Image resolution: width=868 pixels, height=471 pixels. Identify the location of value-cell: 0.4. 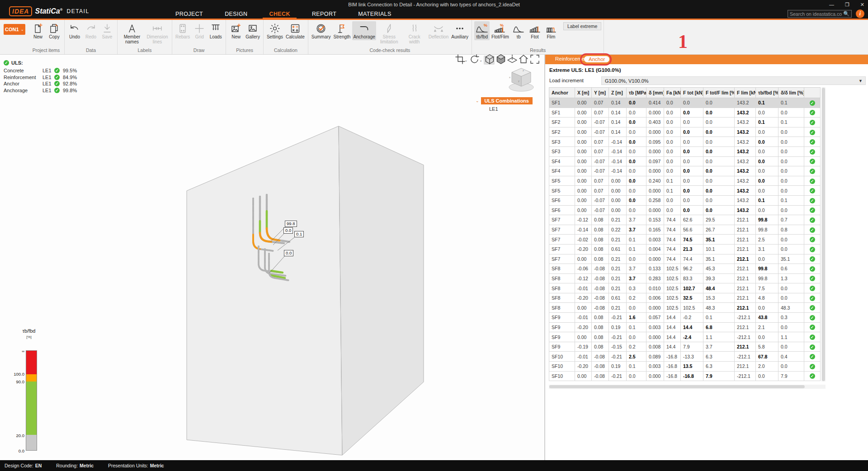
(791, 357).